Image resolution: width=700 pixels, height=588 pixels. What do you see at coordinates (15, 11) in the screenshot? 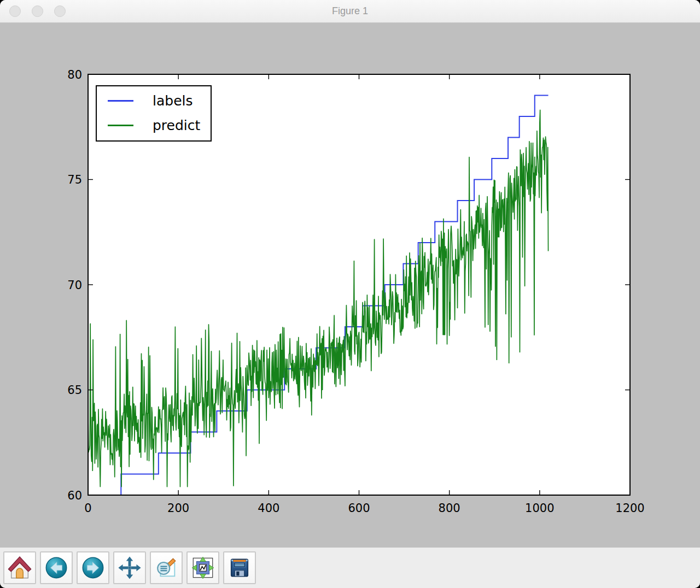
I see `close-button` at bounding box center [15, 11].